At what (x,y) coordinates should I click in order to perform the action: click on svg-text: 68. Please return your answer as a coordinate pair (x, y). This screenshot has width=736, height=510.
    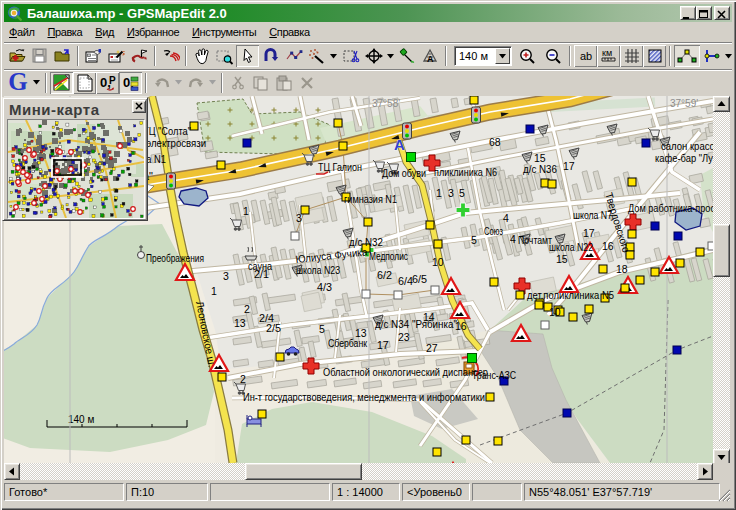
    Looking at the image, I should click on (495, 142).